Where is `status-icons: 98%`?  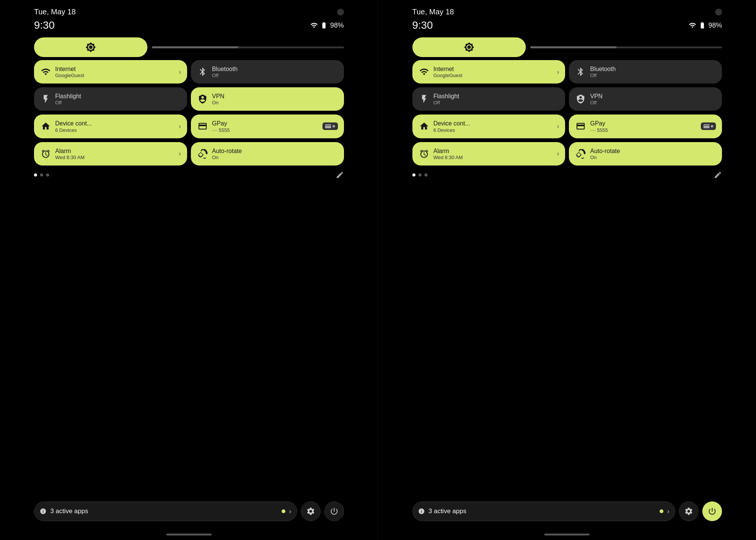 status-icons: 98% is located at coordinates (705, 26).